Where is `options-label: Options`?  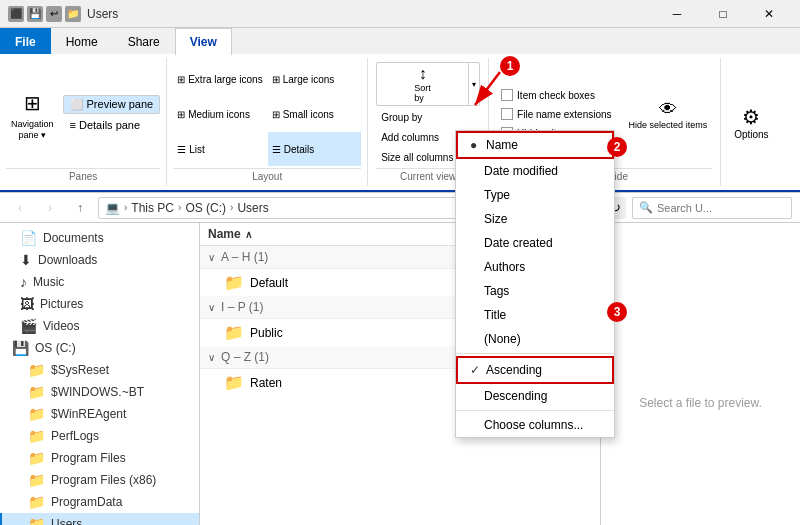
options-label: Options is located at coordinates (751, 134).